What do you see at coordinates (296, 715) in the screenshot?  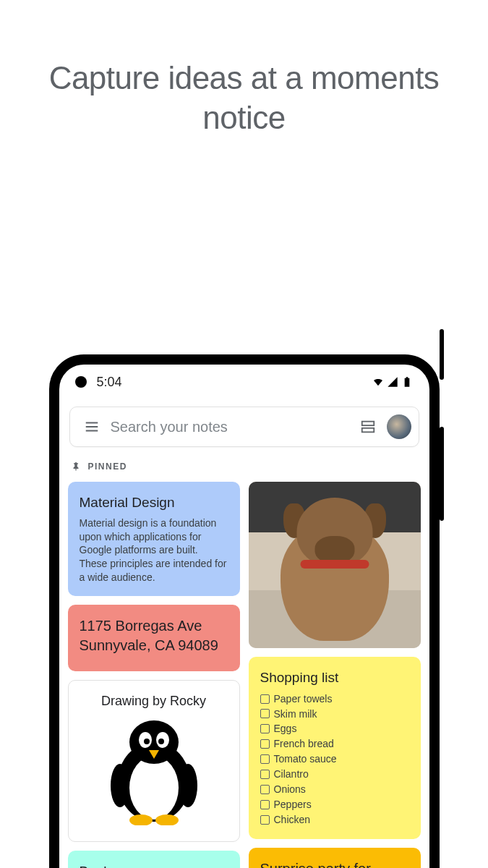 I see `checklist-item-label: Skim milk` at bounding box center [296, 715].